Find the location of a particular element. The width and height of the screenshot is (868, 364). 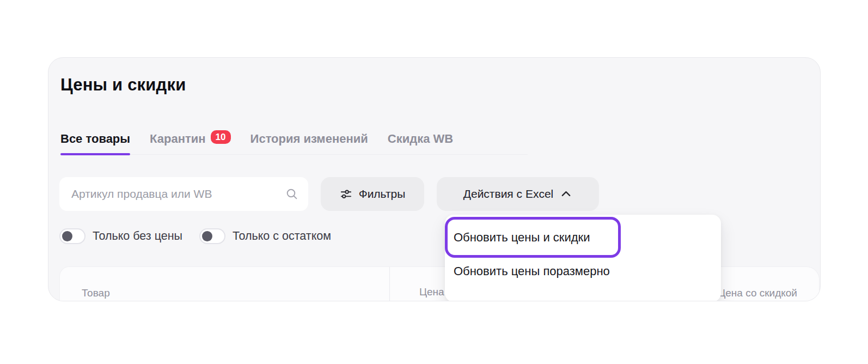

toggle-only-with-stock is located at coordinates (212, 236).